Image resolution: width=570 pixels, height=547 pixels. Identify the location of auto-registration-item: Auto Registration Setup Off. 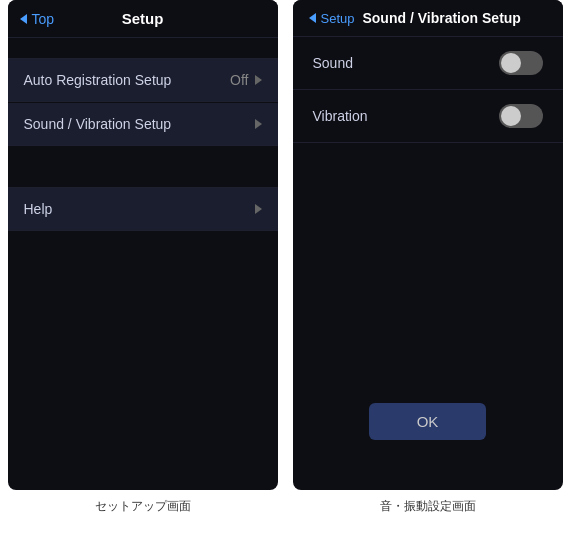
(143, 80).